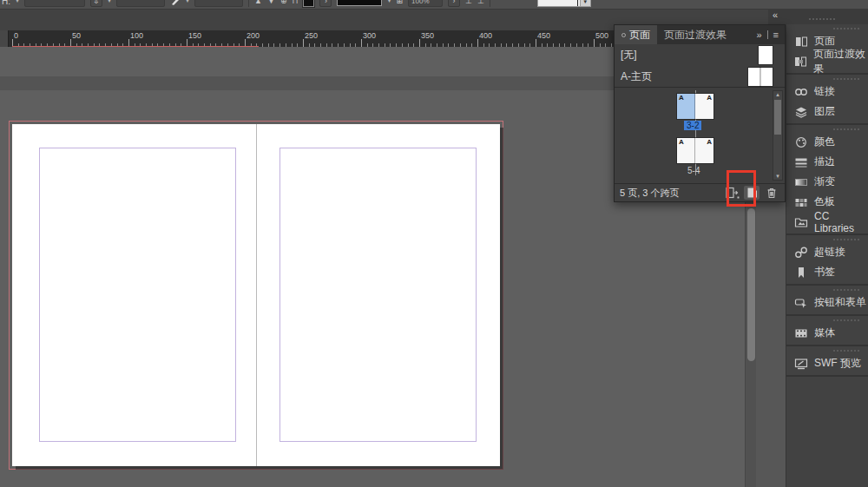 The width and height of the screenshot is (868, 487). I want to click on media-icon, so click(801, 333).